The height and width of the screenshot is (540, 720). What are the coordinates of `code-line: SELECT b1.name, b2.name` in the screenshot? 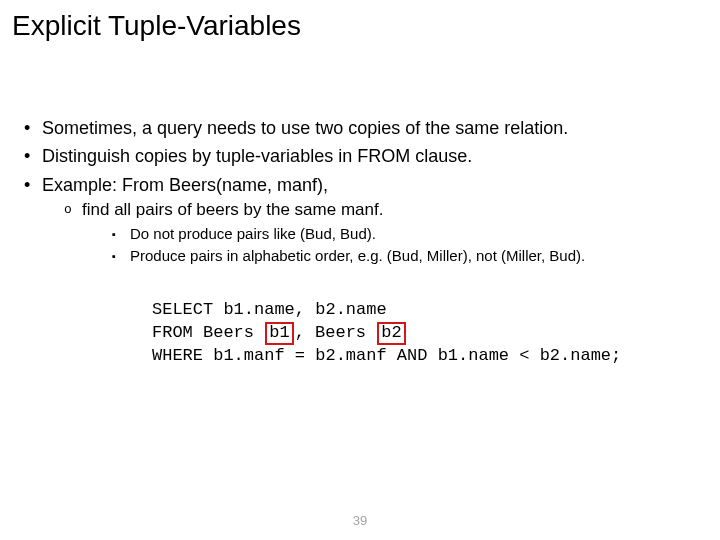 It's located at (270, 310).